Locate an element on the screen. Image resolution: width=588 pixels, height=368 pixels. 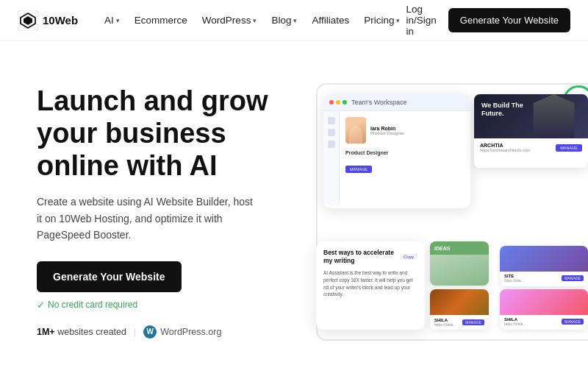
workspace-header: Team's Workspace is located at coordinates (397, 103).